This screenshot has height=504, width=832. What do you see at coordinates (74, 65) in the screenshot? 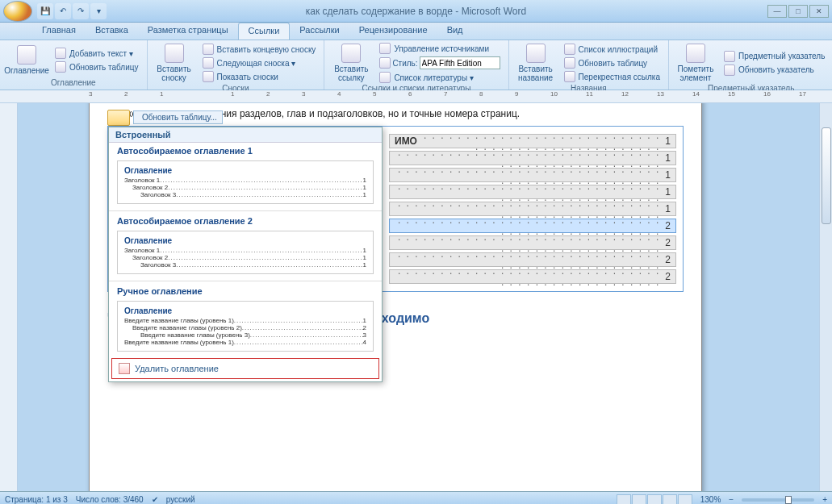
I see `group-toc: Оглавление Добавить текст ▾ Обновить таб…` at bounding box center [74, 65].